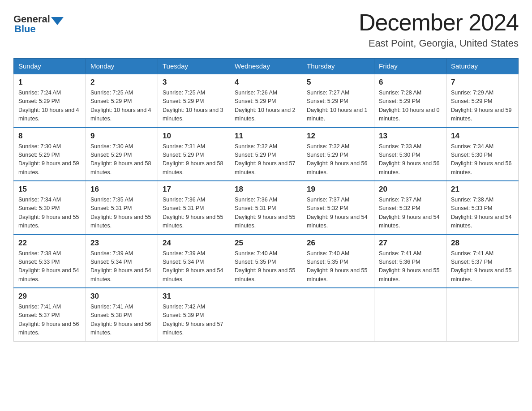 The width and height of the screenshot is (532, 411). I want to click on table-row: 17 Sunrise: 7:36 AMSunset: 5:31 PMDaylig…, so click(194, 208).